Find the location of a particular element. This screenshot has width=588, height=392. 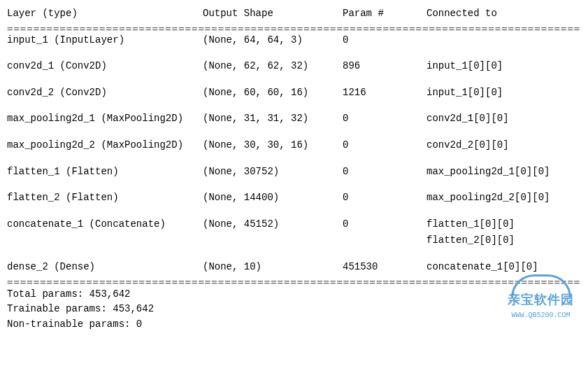

summary-block: Total params: 453,642 Trainable params: … is located at coordinates (294, 309).